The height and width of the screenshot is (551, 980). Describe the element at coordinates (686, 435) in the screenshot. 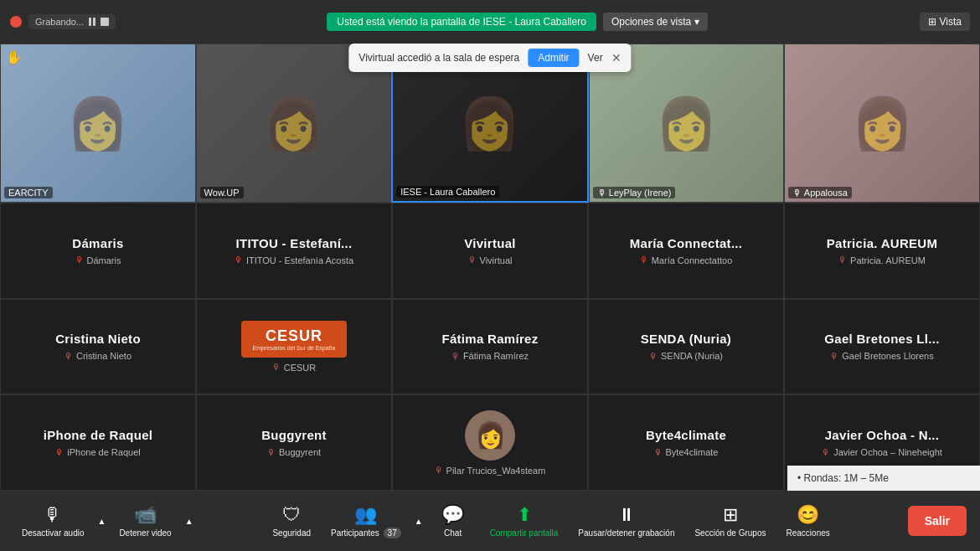

I see `participant-name-byte: Byte4climate` at that location.